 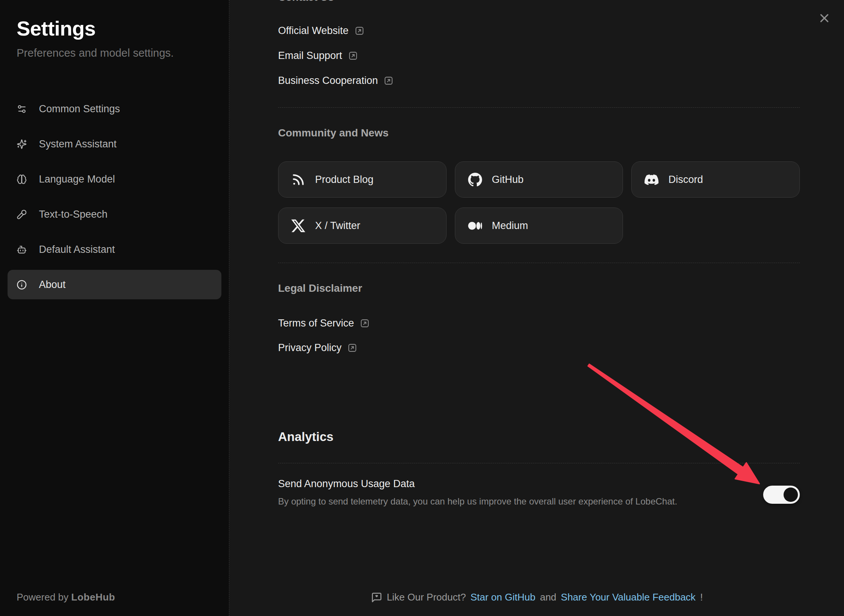 What do you see at coordinates (22, 109) in the screenshot?
I see `sliders-icon` at bounding box center [22, 109].